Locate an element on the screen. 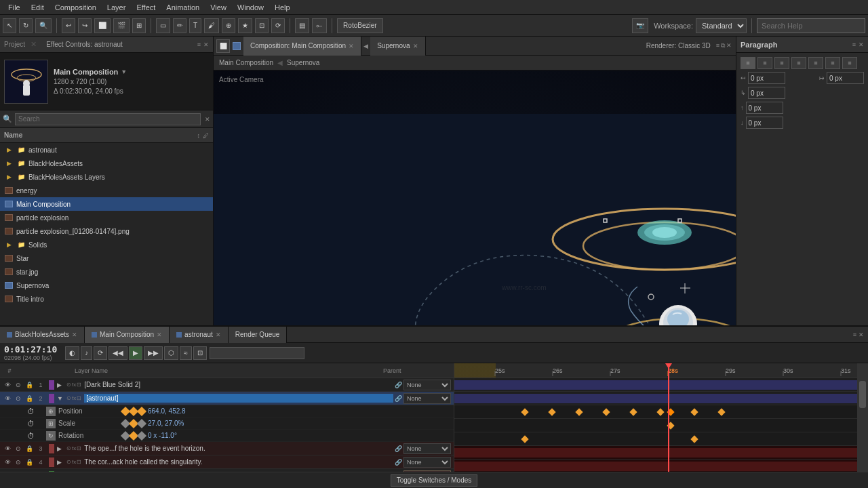 The image size is (868, 488). rect-tool: ▭ is located at coordinates (163, 26).